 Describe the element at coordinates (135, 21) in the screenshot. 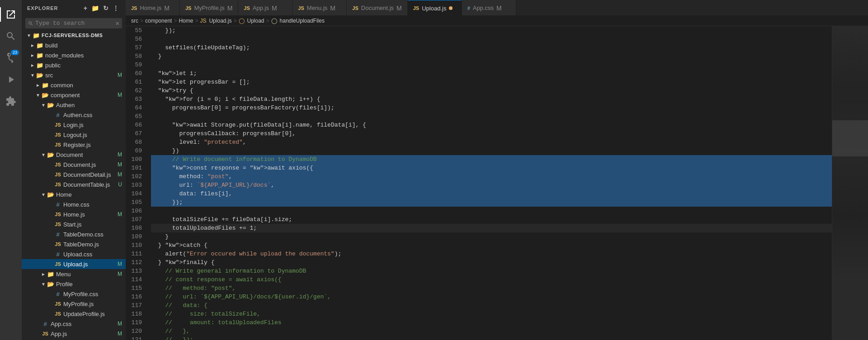

I see `breadcrumb-src: src` at that location.